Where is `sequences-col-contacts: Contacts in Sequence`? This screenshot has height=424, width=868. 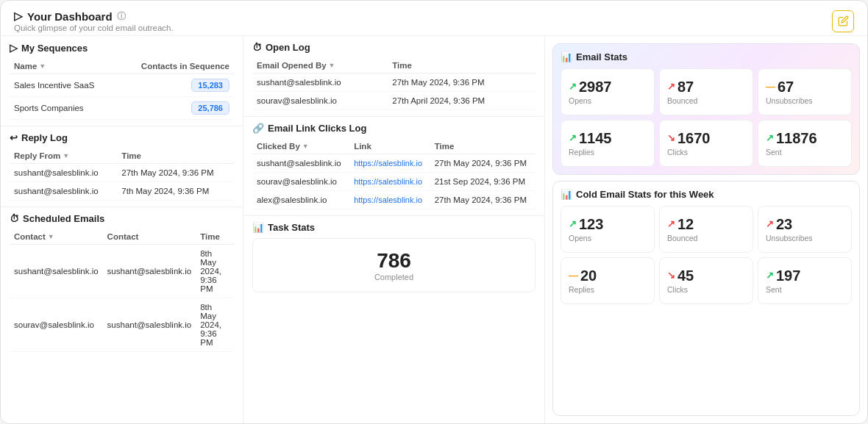 sequences-col-contacts: Contacts in Sequence is located at coordinates (175, 66).